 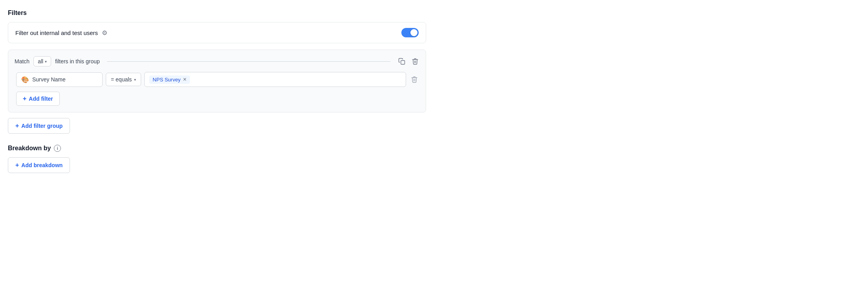 What do you see at coordinates (275, 79) in the screenshot?
I see `value-container: NPS Survey ✕` at bounding box center [275, 79].